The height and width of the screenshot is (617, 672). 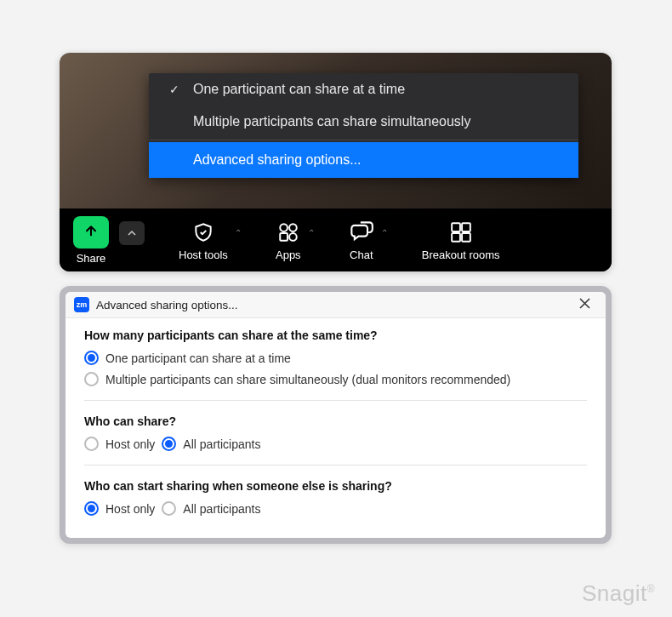 I want to click on dialog-title: Advanced sharing options..., so click(x=333, y=305).